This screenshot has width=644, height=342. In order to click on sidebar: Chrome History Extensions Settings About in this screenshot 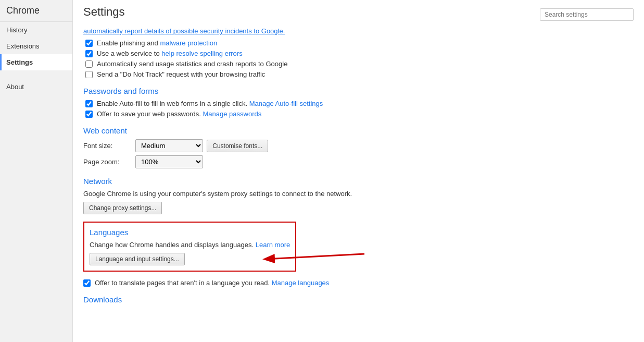, I will do `click(36, 171)`.